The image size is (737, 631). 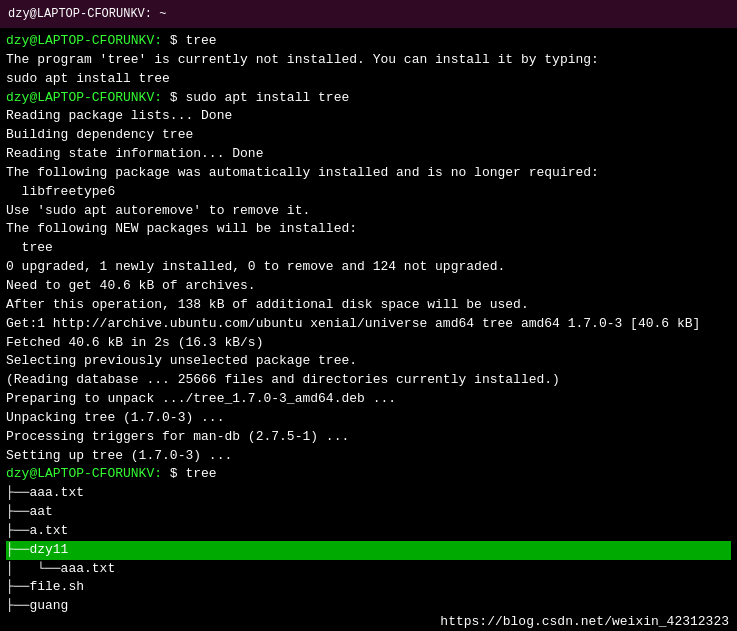 I want to click on terminal-line: Use 'sudo apt autoremove' to remove it., so click(x=368, y=212).